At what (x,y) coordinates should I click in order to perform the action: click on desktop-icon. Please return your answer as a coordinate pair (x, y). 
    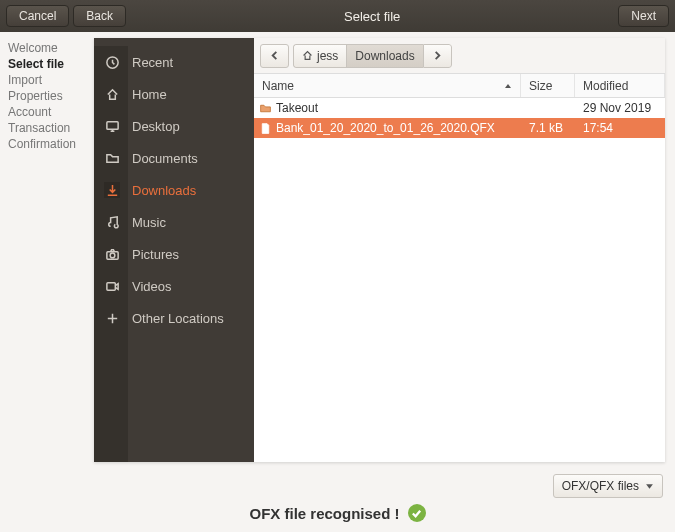
    Looking at the image, I should click on (112, 126).